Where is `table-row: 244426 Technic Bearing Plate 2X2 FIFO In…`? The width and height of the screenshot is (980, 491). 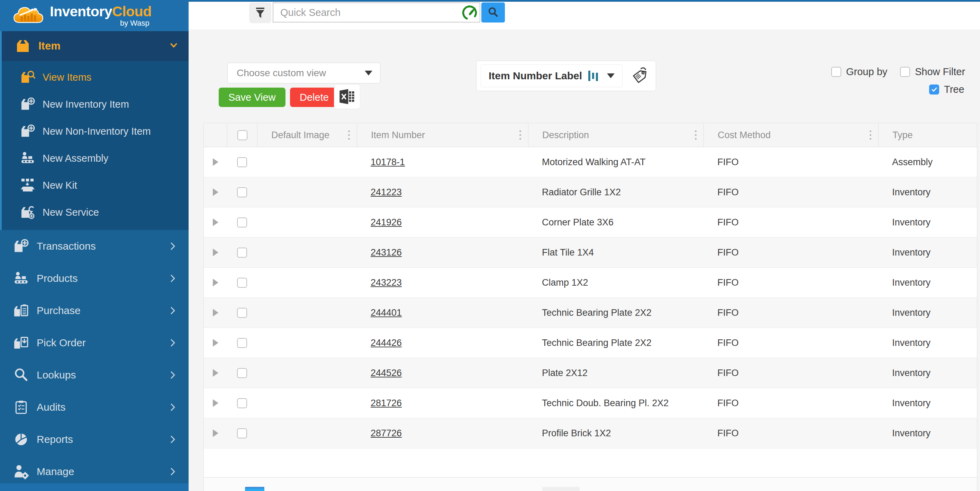 table-row: 244426 Technic Bearing Plate 2X2 FIFO In… is located at coordinates (590, 343).